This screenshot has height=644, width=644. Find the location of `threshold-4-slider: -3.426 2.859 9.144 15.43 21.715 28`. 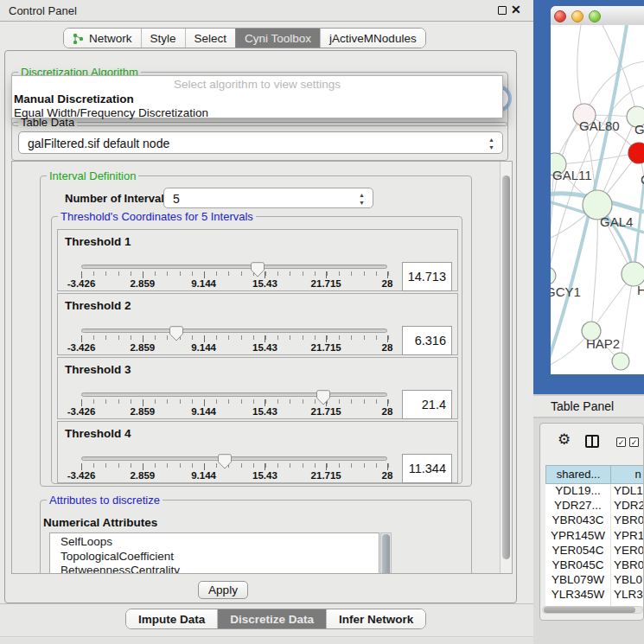

threshold-4-slider: -3.426 2.859 9.144 15.43 21.715 28 is located at coordinates (234, 468).